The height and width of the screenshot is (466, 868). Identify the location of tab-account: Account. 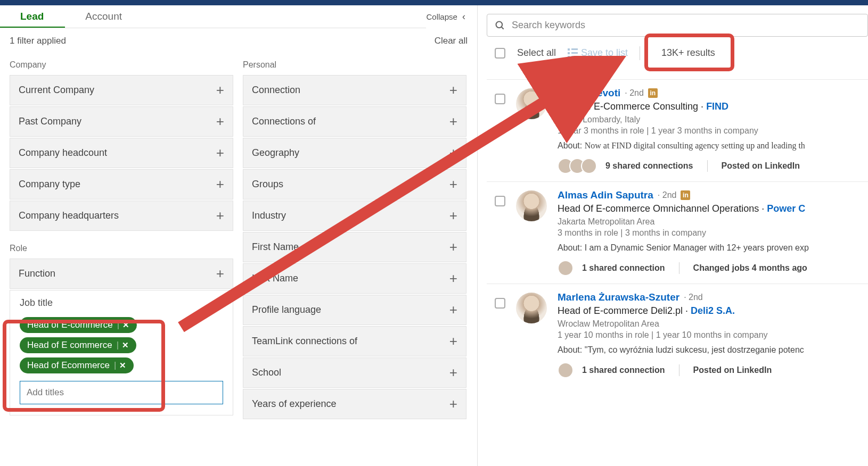
(104, 16).